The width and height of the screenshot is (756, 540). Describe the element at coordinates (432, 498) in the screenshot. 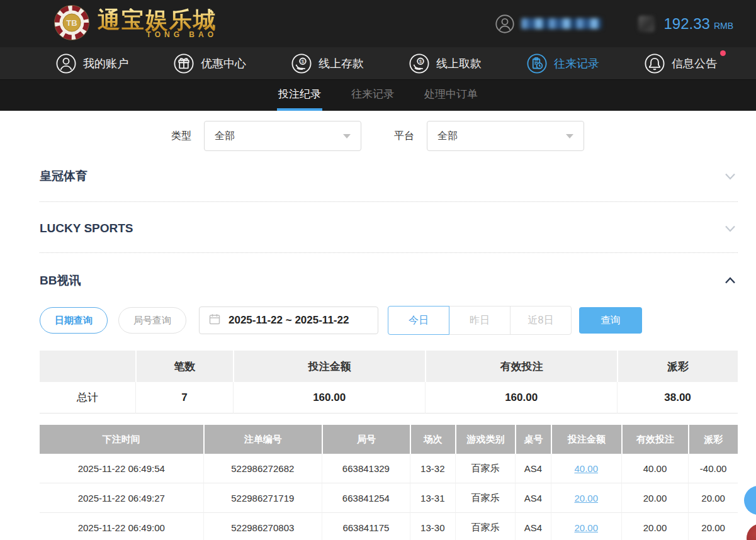

I see `cell-session: 13-31` at that location.